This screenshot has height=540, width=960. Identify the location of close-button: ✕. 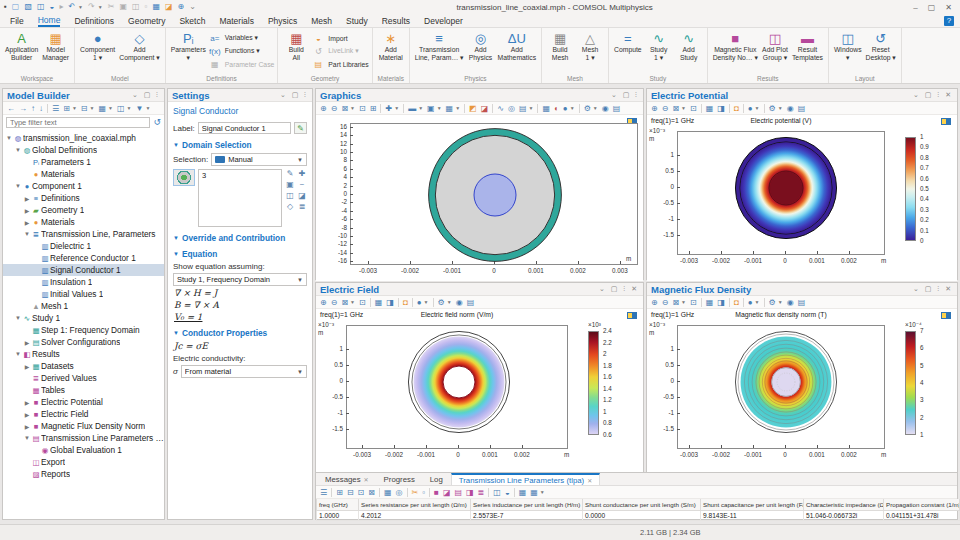
(948, 8).